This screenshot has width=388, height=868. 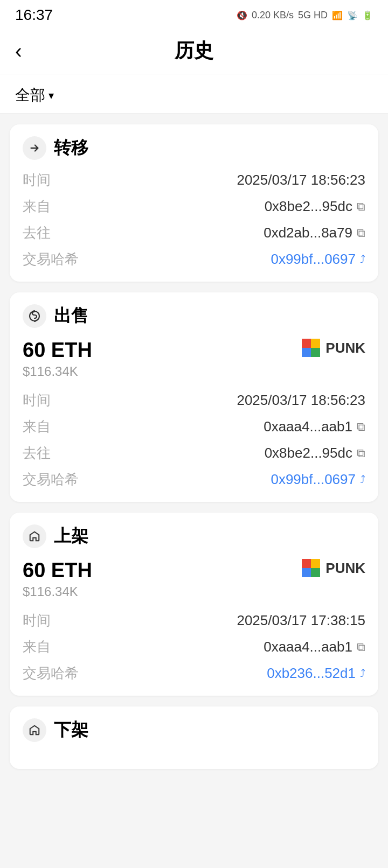 What do you see at coordinates (194, 479) in the screenshot?
I see `hash-row-2: 交易哈希 0x99bf...0697 ⤴` at bounding box center [194, 479].